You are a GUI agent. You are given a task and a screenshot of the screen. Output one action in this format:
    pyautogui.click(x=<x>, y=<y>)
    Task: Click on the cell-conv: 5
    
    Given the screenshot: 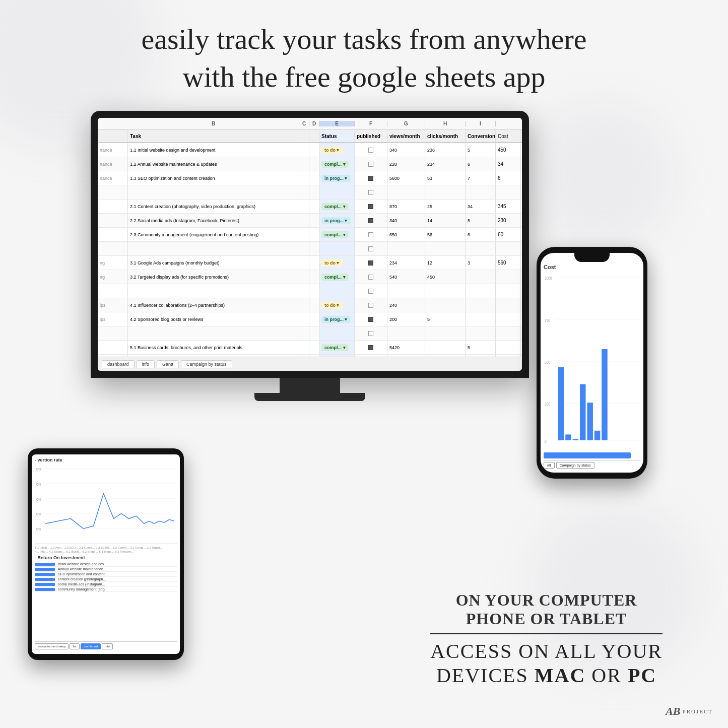 What is the action you would take?
    pyautogui.click(x=481, y=150)
    